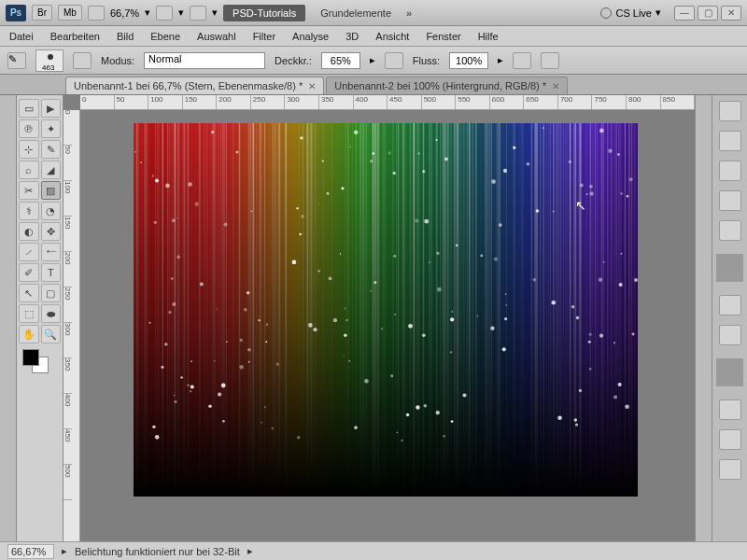 This screenshot has width=747, height=560. I want to click on more-workspaces-icon: », so click(409, 13).